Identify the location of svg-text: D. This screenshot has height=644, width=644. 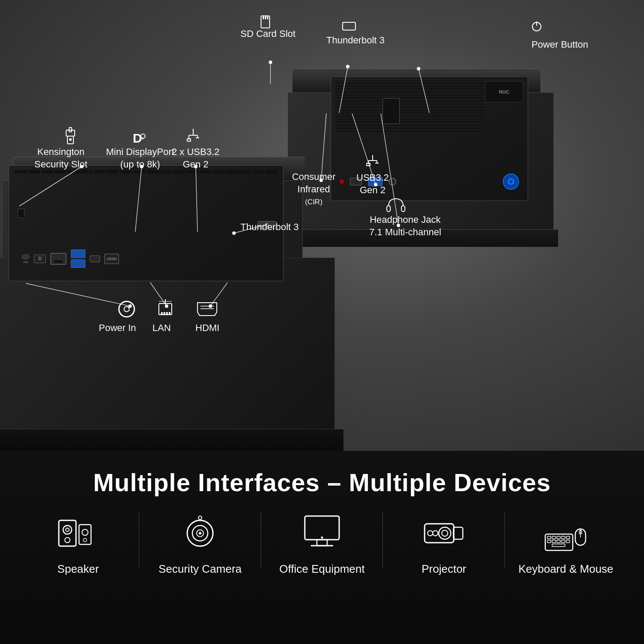
(137, 138).